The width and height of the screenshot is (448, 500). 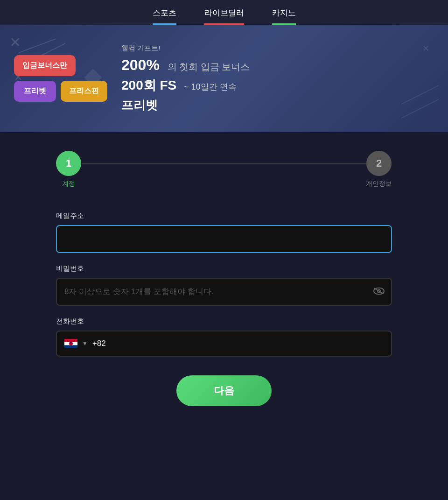 I want to click on step-2-circle: 2, so click(x=379, y=163).